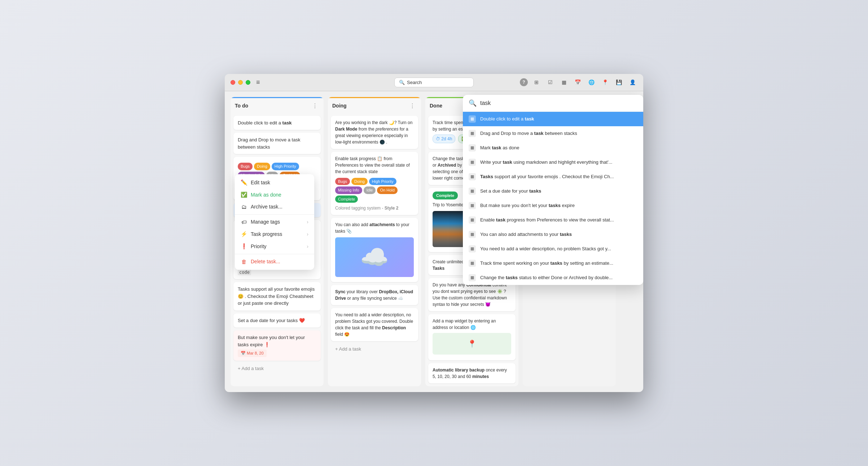 This screenshot has width=868, height=466. I want to click on help-button: ?, so click(524, 82).